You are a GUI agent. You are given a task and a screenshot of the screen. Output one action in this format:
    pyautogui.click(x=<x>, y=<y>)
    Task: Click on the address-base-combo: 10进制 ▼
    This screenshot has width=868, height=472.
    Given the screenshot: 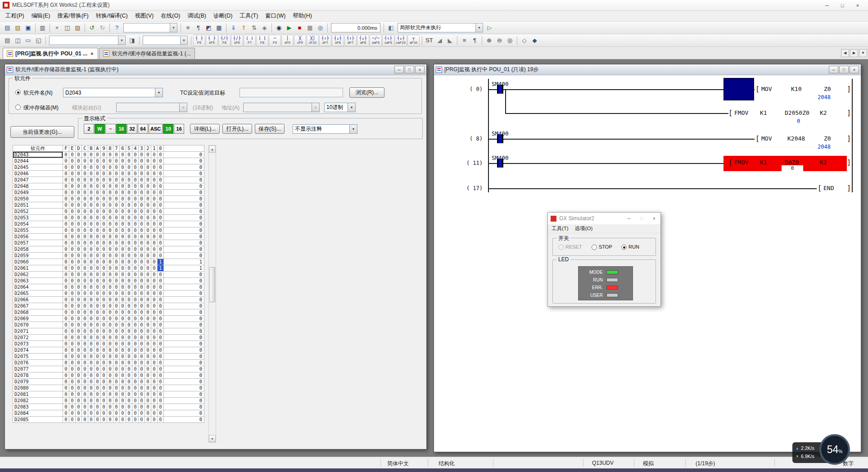 What is the action you would take?
    pyautogui.click(x=340, y=107)
    